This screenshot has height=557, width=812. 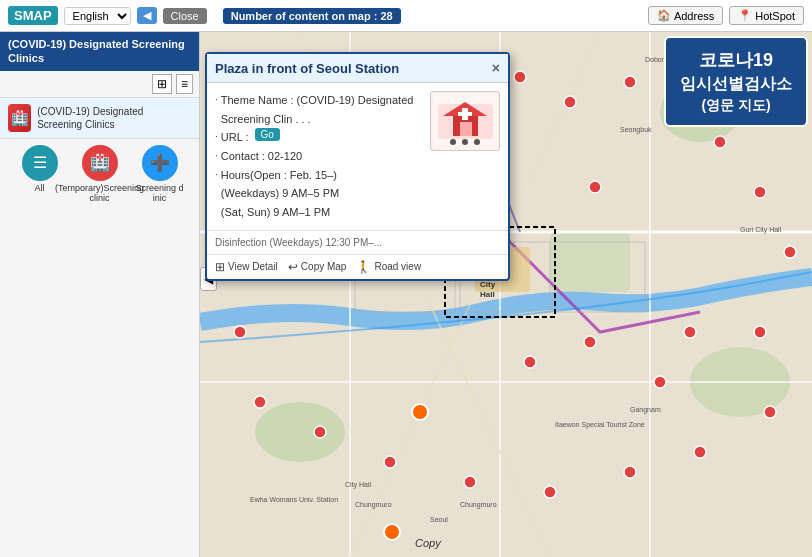 What do you see at coordinates (358, 266) in the screenshot?
I see `popup-actions: ⊞ View Detail ↩ Copy Map 🚶 Road view` at bounding box center [358, 266].